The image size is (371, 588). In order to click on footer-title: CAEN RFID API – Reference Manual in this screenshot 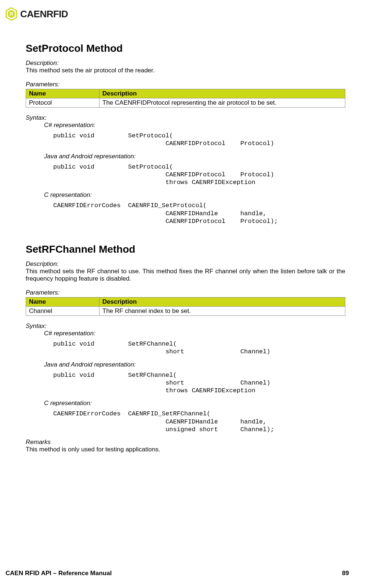, I will do `click(59, 573)`.